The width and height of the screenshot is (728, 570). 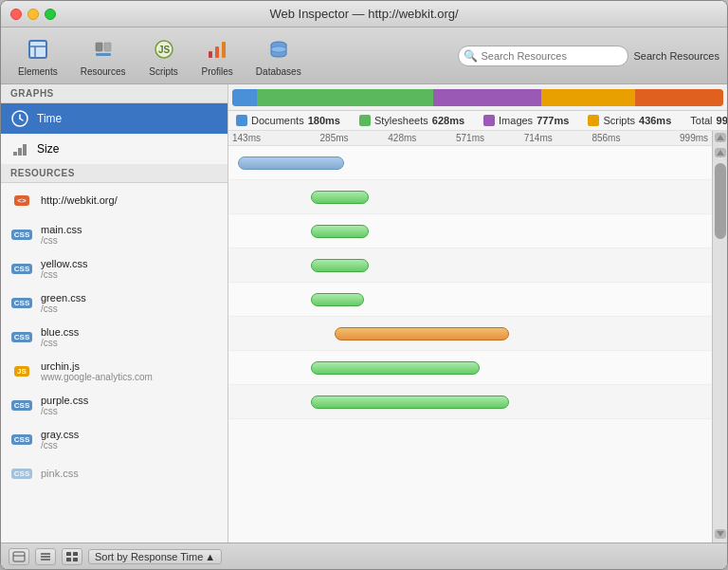 I want to click on bar-main-css, so click(x=339, y=197).